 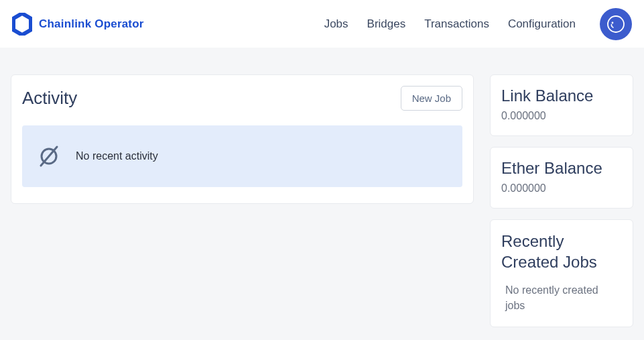 What do you see at coordinates (562, 188) in the screenshot?
I see `ether-balance-value: 0.000000` at bounding box center [562, 188].